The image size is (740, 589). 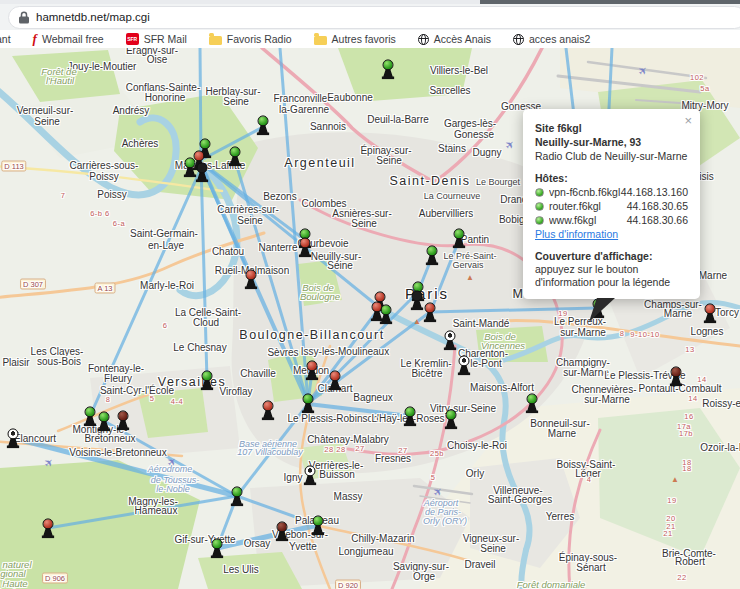 What do you see at coordinates (552, 39) in the screenshot?
I see `bookmark-item: acces anais2` at bounding box center [552, 39].